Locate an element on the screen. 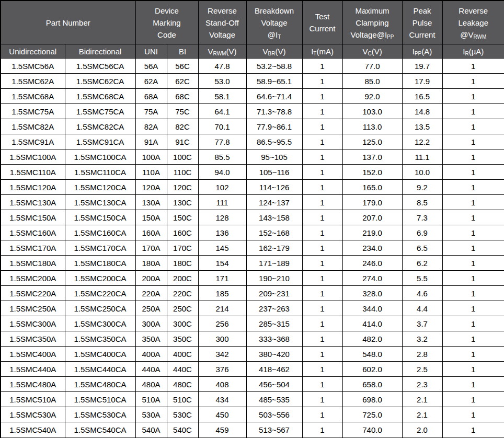  header-subscript: C is located at coordinates (369, 53).